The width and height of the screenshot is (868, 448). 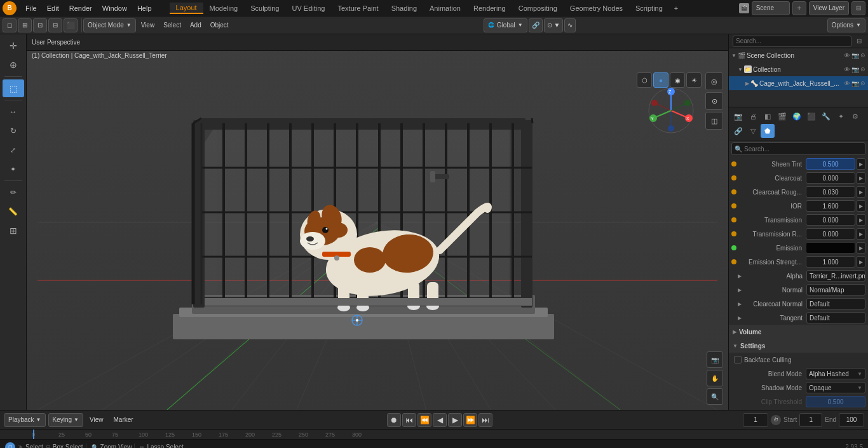 I want to click on volume-section: ▶ Volume, so click(x=798, y=332).